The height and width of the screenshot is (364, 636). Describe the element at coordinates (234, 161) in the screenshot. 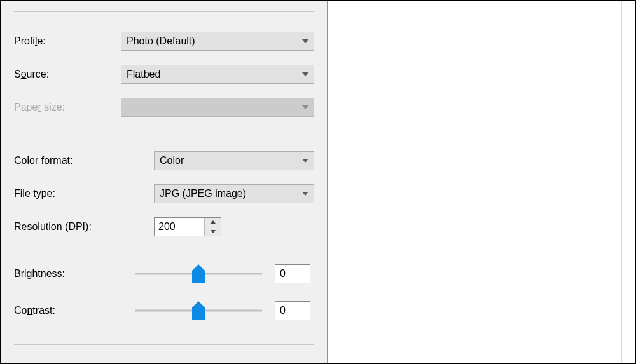

I see `color-format-combobox: Color` at that location.